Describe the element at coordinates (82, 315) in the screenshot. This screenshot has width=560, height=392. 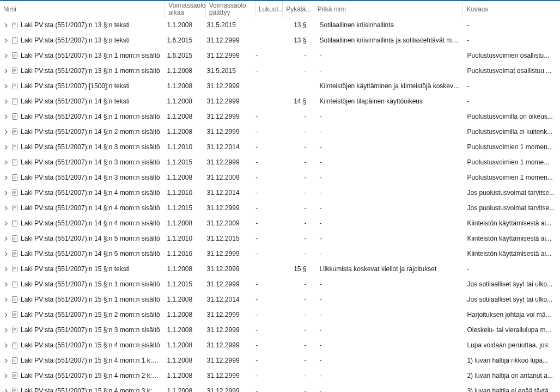
I see `cell-nimi: Laki PV:sta (551/2007):n 15 §:n 2 mom:n …` at that location.